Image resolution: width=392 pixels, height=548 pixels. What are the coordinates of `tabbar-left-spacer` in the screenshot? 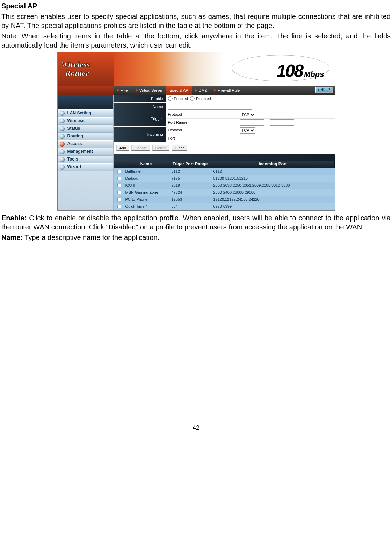 It's located at (86, 90).